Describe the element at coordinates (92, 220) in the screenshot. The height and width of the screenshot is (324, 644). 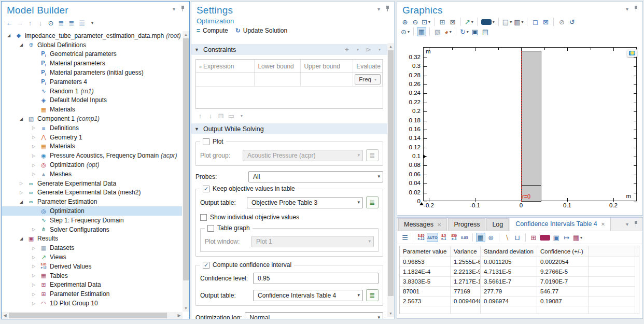
I see `tree-item-step-1-frequency-domain: ∿Step 1: Frequency Domain` at that location.